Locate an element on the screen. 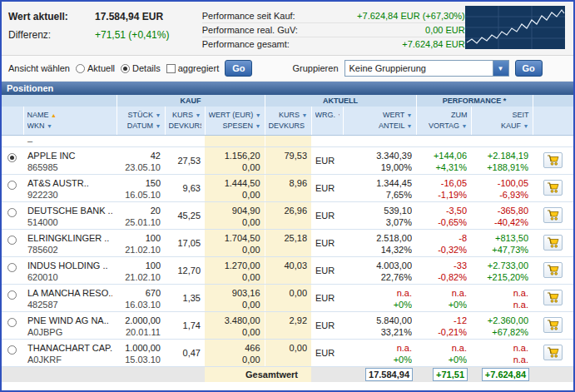  chevron-down-icon: ▼ is located at coordinates (501, 68).